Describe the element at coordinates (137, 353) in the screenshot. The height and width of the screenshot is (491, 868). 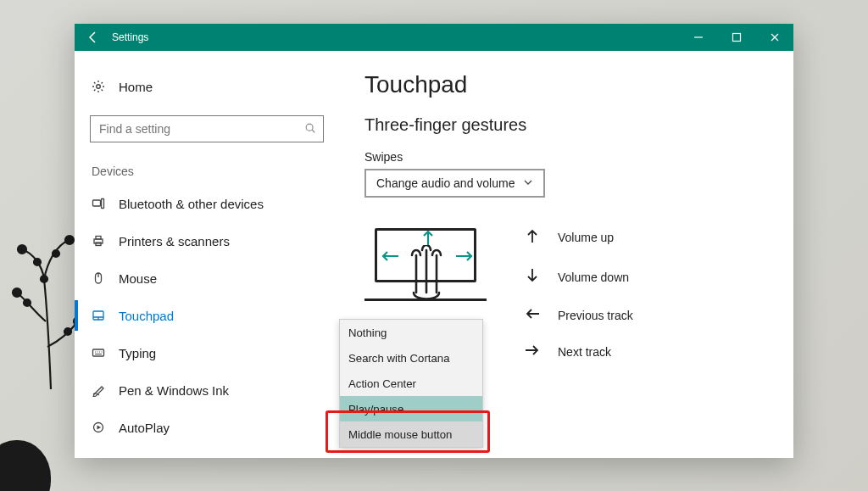
I see `sidebar-item-label: Typing` at that location.